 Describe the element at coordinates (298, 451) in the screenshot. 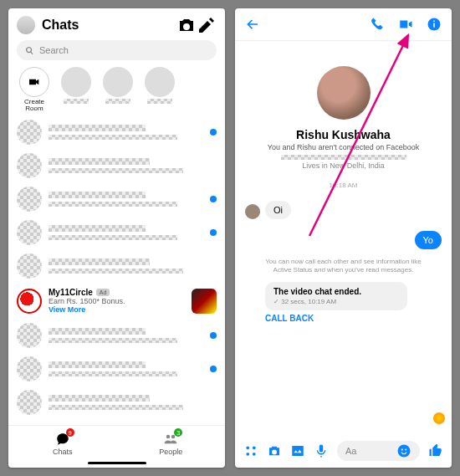

I see `gallery-icon` at that location.